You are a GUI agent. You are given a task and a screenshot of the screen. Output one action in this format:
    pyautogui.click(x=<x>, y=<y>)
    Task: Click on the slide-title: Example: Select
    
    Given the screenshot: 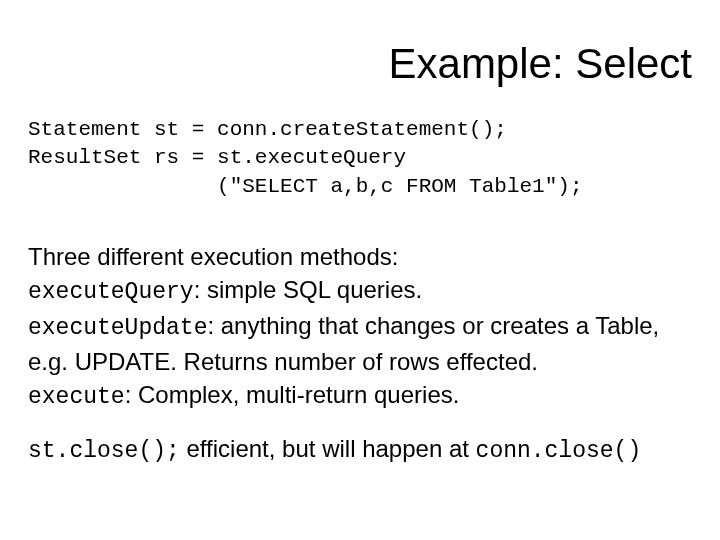 What is the action you would take?
    pyautogui.click(x=360, y=64)
    